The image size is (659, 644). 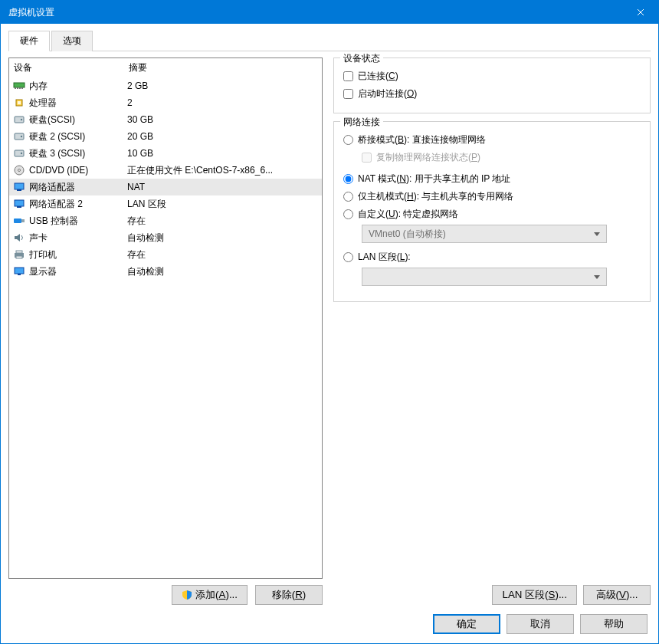 I want to click on header-device: 设备, so click(x=67, y=67).